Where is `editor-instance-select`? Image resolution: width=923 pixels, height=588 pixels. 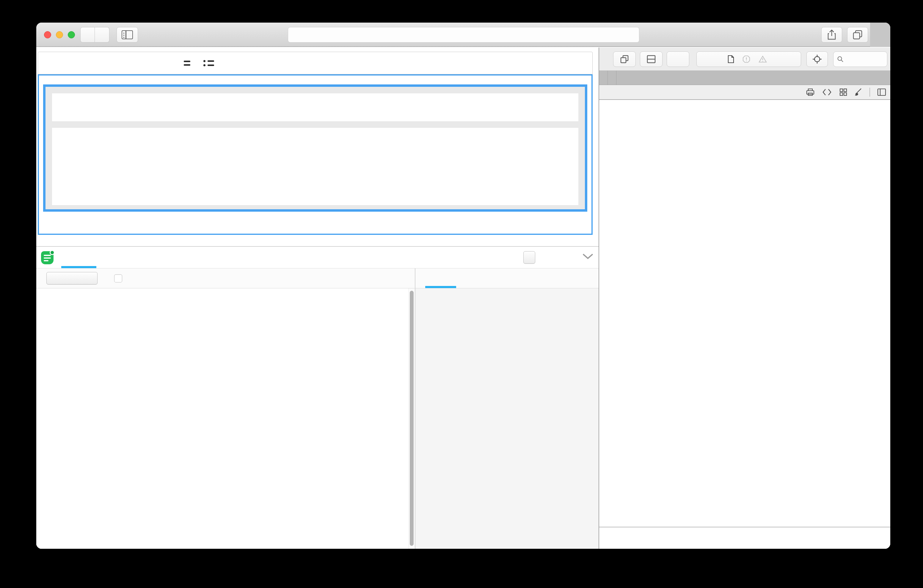
editor-instance-select is located at coordinates (529, 258).